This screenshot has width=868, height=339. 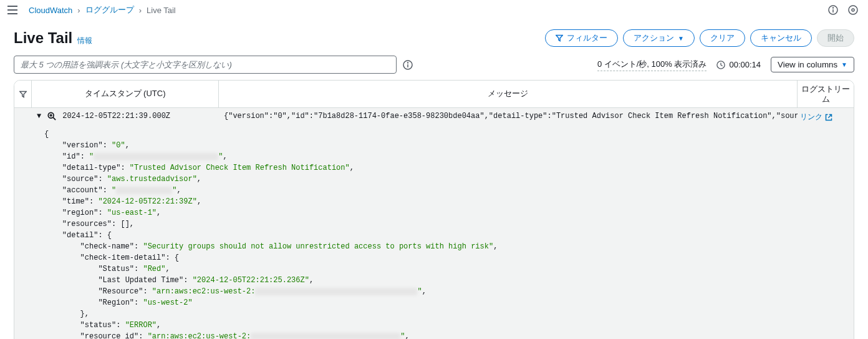 What do you see at coordinates (581, 38) in the screenshot?
I see `filter-button: フィルター` at bounding box center [581, 38].